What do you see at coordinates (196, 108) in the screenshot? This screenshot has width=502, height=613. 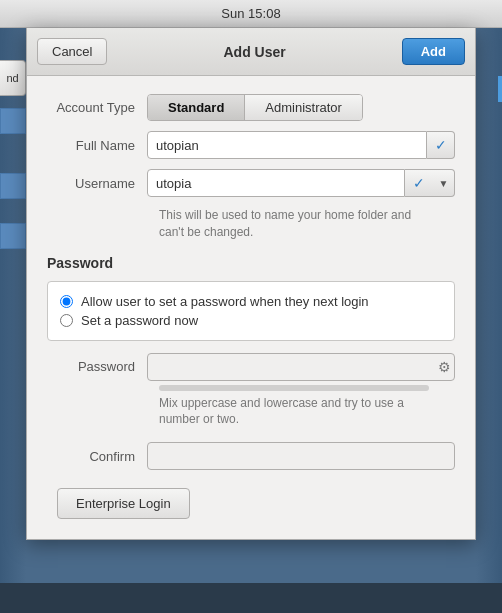 I see `standard-btn: Standard` at bounding box center [196, 108].